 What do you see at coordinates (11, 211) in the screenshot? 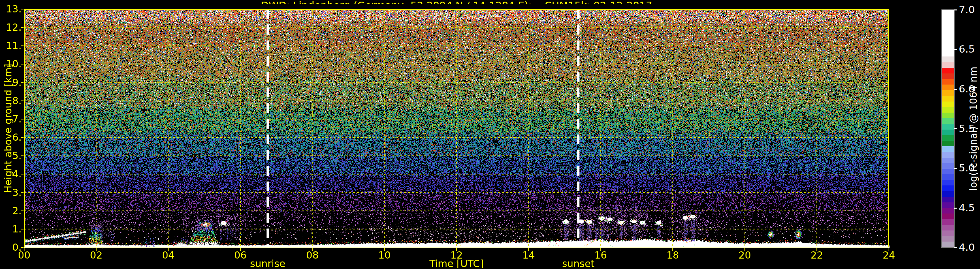
I see `y-tick-label: 2.` at bounding box center [11, 211].